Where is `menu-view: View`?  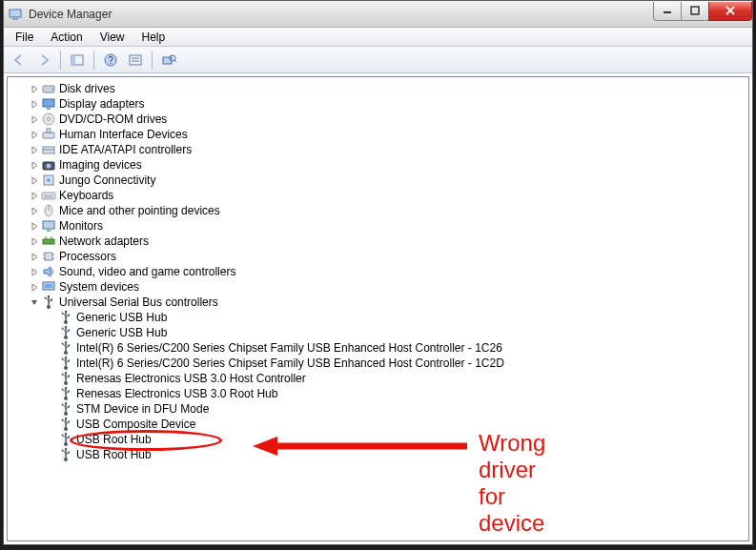 menu-view: View is located at coordinates (112, 37).